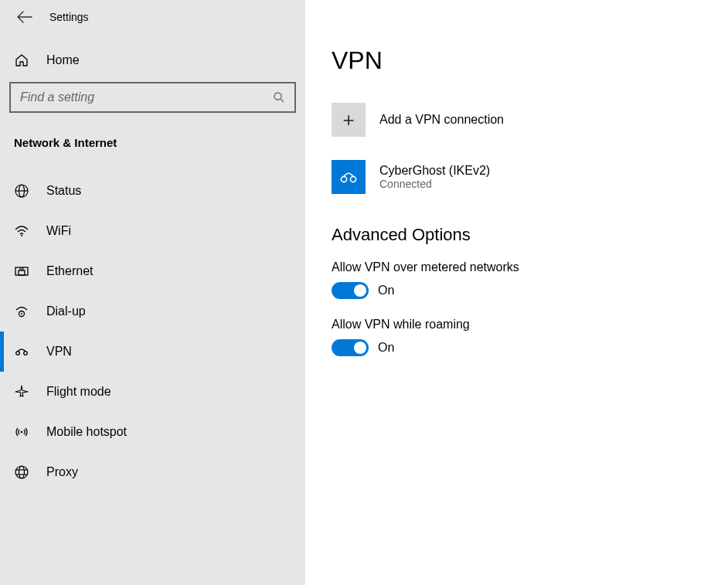  What do you see at coordinates (153, 392) in the screenshot?
I see `sidebar-item-flightmode: Flight mode` at bounding box center [153, 392].